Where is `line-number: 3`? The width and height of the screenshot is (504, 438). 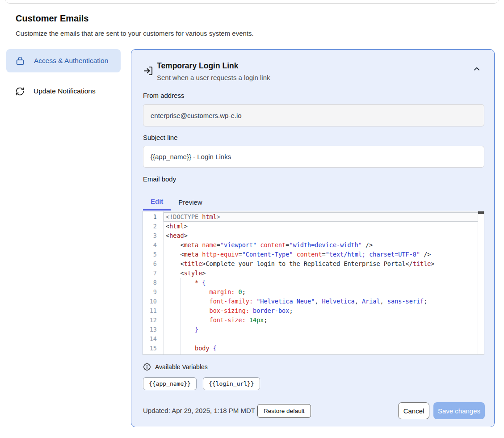 line-number: 3 is located at coordinates (153, 236).